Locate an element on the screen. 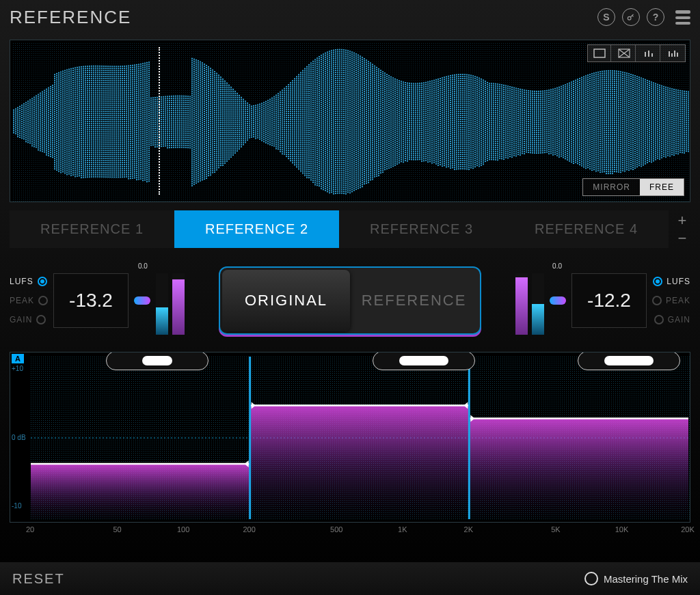 This screenshot has height=595, width=700. freq-tick: 5K is located at coordinates (555, 529).